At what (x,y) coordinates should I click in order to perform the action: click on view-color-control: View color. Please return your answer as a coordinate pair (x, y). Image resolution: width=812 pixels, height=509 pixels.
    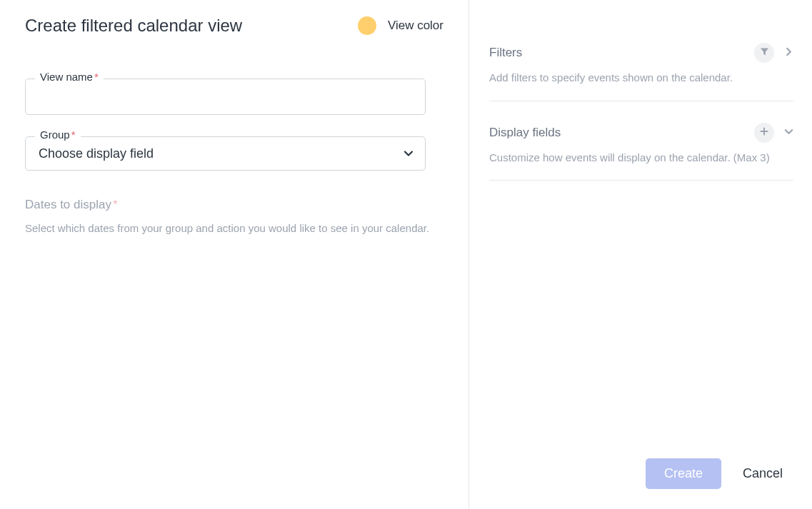
    Looking at the image, I should click on (401, 26).